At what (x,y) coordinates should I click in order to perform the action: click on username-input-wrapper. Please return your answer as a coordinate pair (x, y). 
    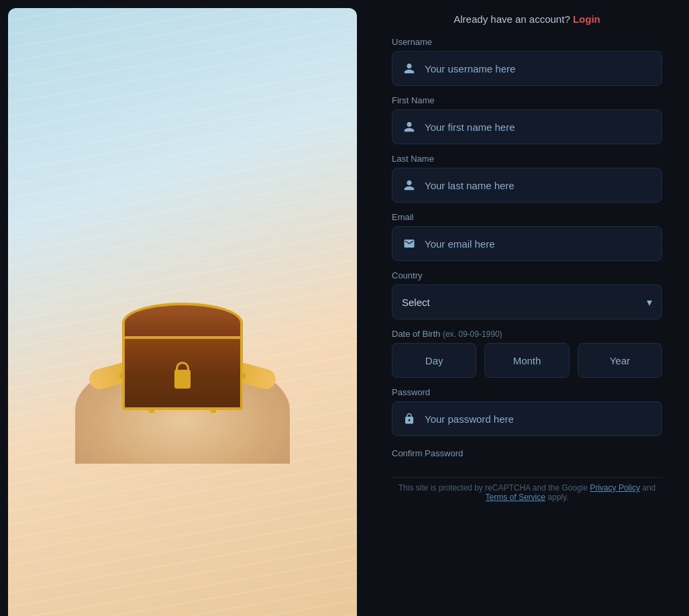
    Looking at the image, I should click on (527, 68).